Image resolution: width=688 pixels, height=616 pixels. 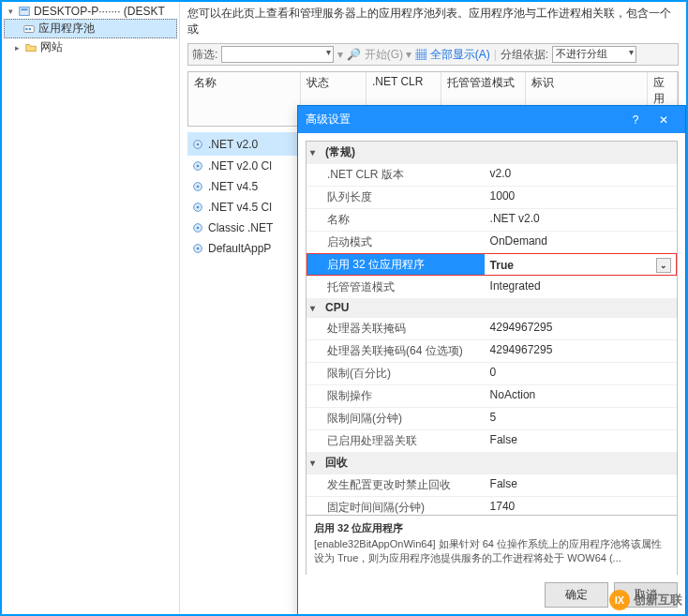 I want to click on property-name: 限制间隔(分钟), so click(x=396, y=418).